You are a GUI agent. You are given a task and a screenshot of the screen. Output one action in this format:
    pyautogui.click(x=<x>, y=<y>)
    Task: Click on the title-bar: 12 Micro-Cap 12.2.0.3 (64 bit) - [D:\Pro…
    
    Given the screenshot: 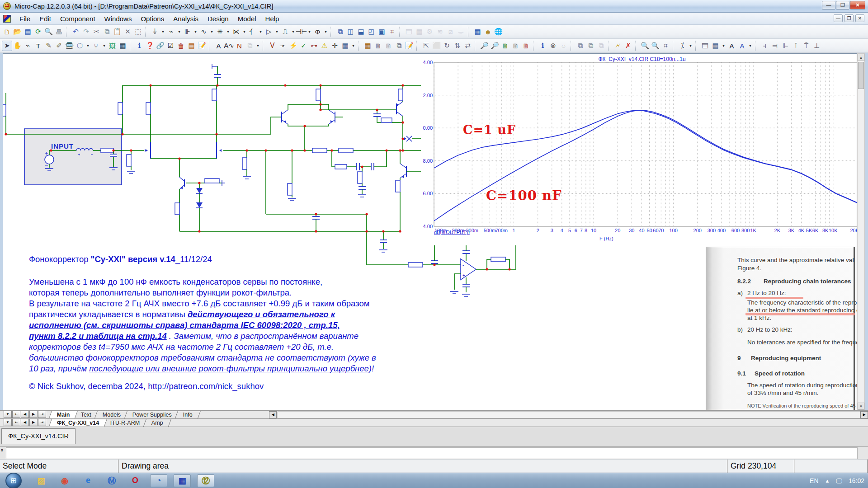 What is the action you would take?
    pyautogui.click(x=434, y=6)
    